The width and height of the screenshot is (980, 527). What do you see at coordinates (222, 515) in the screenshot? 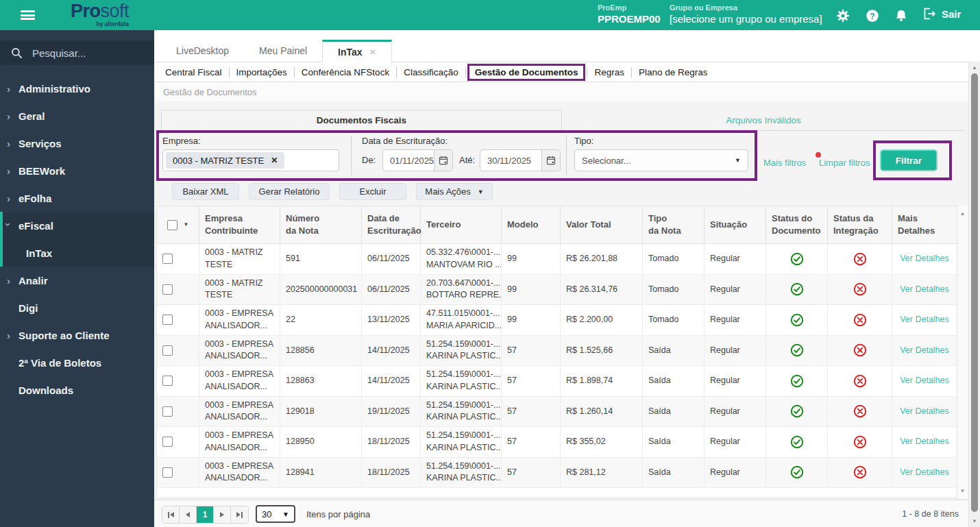
I see `next-page-button` at bounding box center [222, 515].